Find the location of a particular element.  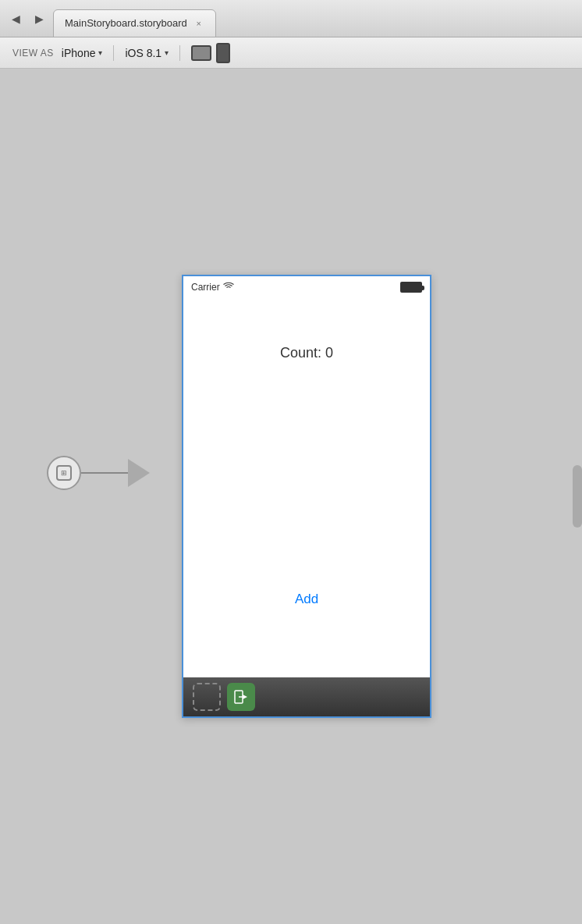

device-dropdown-arrow: ▾ is located at coordinates (100, 53).